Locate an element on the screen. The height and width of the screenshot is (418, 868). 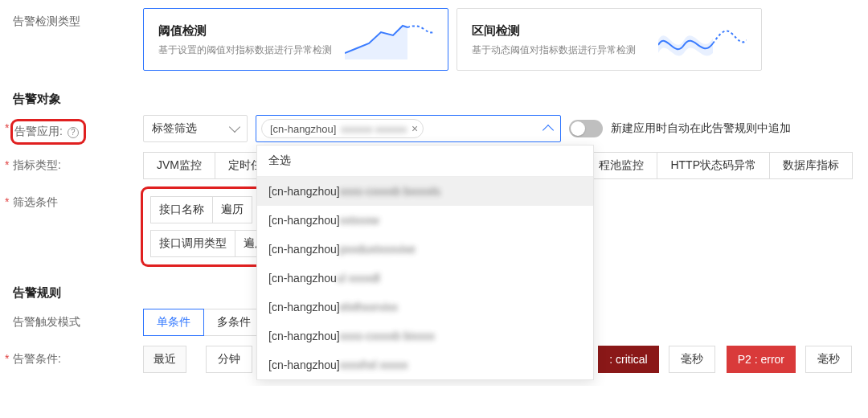
detection-type-label: 告警检测类型 is located at coordinates (72, 18).